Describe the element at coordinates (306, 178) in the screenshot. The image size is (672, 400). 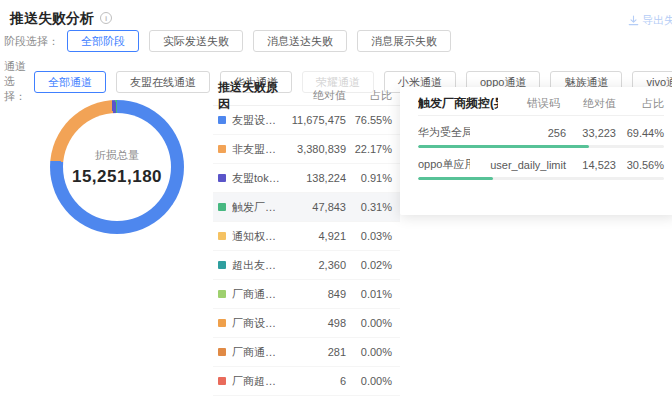
I see `reason-row-token-invalid: 友盟token失效 138,224 0.91%` at that location.